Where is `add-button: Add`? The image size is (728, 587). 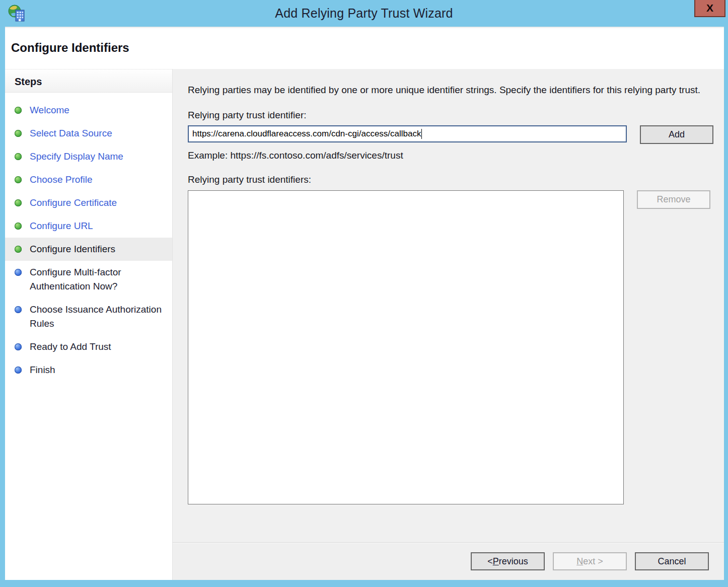 add-button: Add is located at coordinates (677, 135).